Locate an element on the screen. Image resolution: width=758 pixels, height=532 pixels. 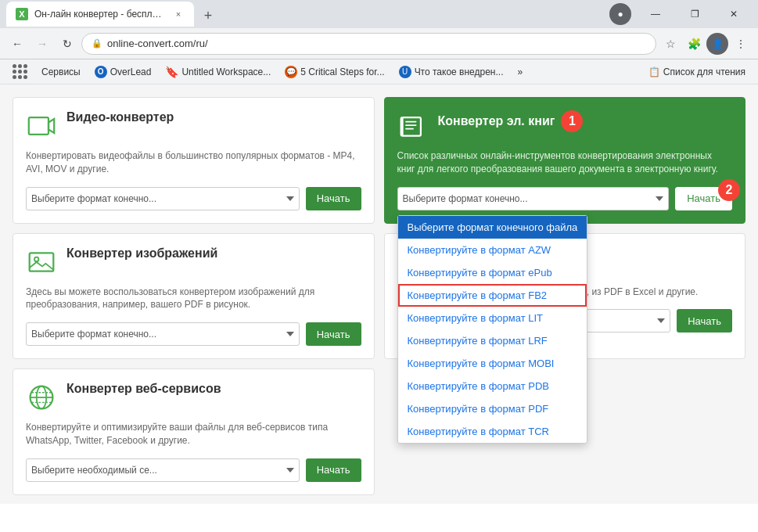
card-header-video: Видео-конвертер is located at coordinates (194, 126).